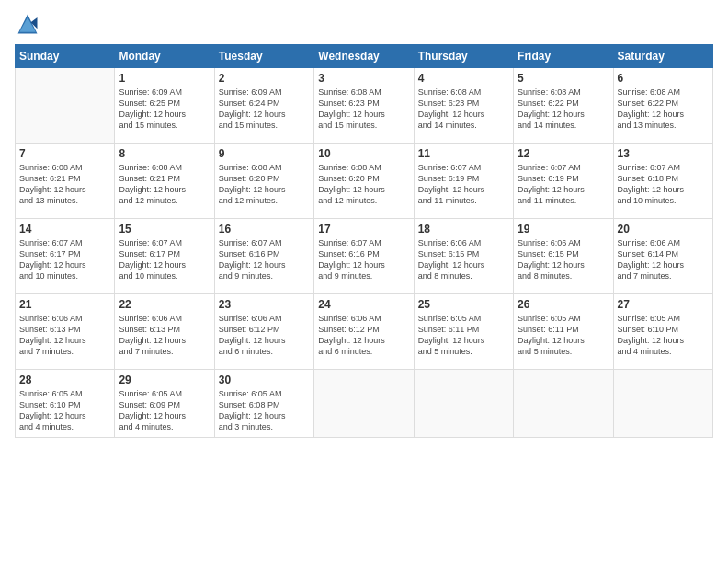 The image size is (728, 563). What do you see at coordinates (164, 78) in the screenshot?
I see `day-number: 1` at bounding box center [164, 78].